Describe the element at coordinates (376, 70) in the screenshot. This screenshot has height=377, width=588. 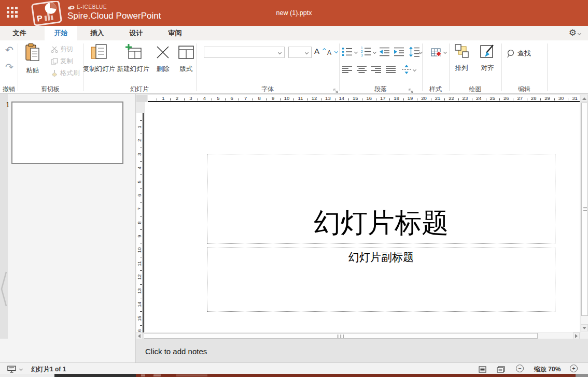
I see `align-right-button` at that location.